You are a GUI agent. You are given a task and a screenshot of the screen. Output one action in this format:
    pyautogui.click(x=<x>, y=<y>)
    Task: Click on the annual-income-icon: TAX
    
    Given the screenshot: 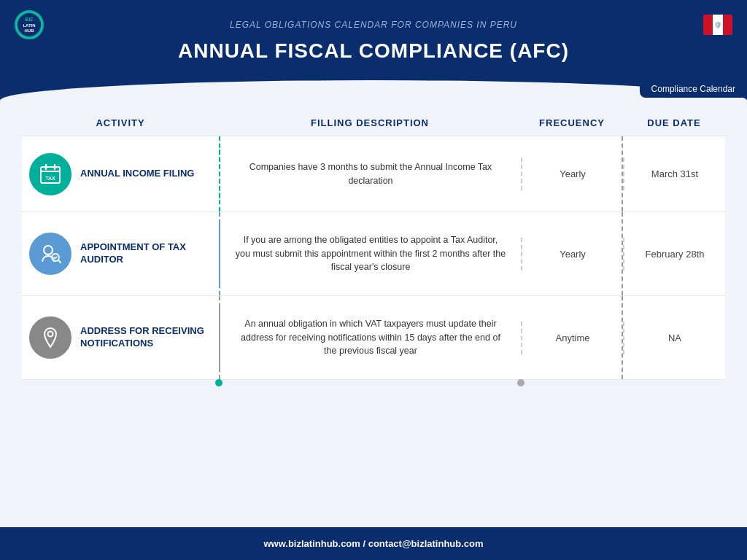 What is the action you would take?
    pyautogui.click(x=50, y=174)
    